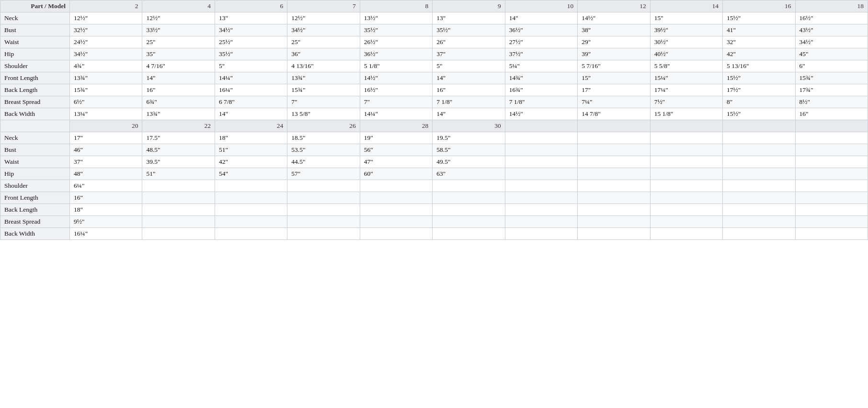 The image size is (868, 408). Describe the element at coordinates (614, 7) in the screenshot. I see `col-header-12: 12` at that location.